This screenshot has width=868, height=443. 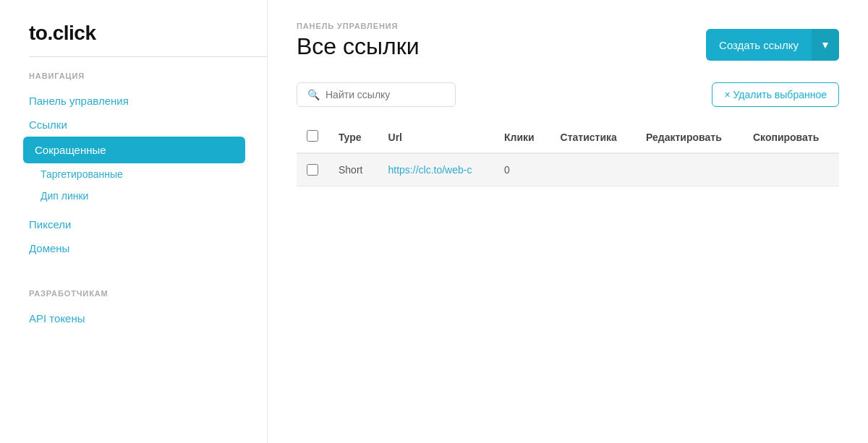 I want to click on page-title: Все ссылки, so click(x=358, y=46).